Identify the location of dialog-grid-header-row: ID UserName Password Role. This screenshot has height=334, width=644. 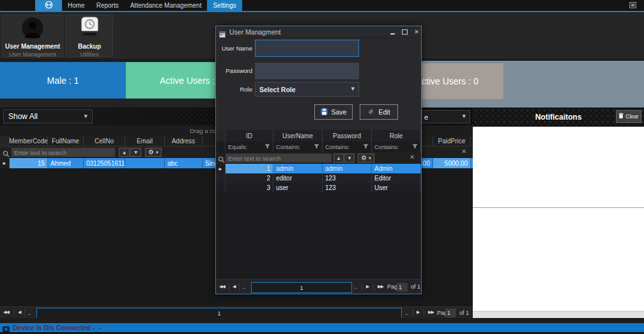
(318, 136).